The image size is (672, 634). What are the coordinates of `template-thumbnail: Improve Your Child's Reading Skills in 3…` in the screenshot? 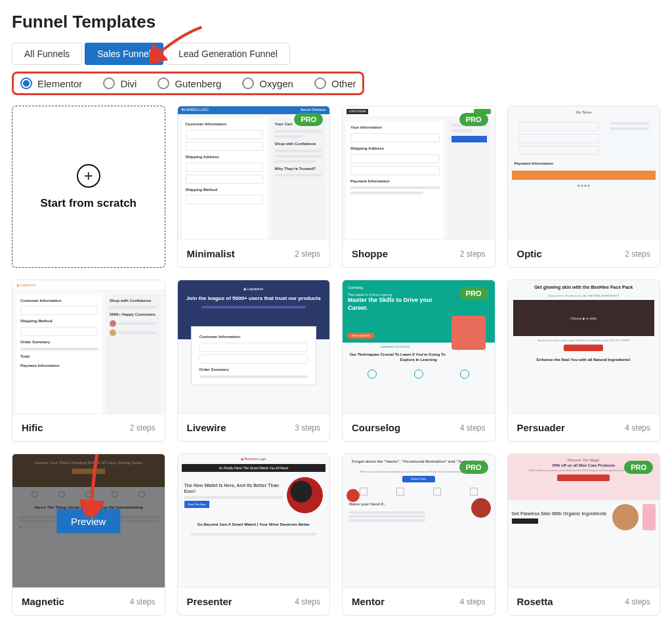 It's located at (89, 521).